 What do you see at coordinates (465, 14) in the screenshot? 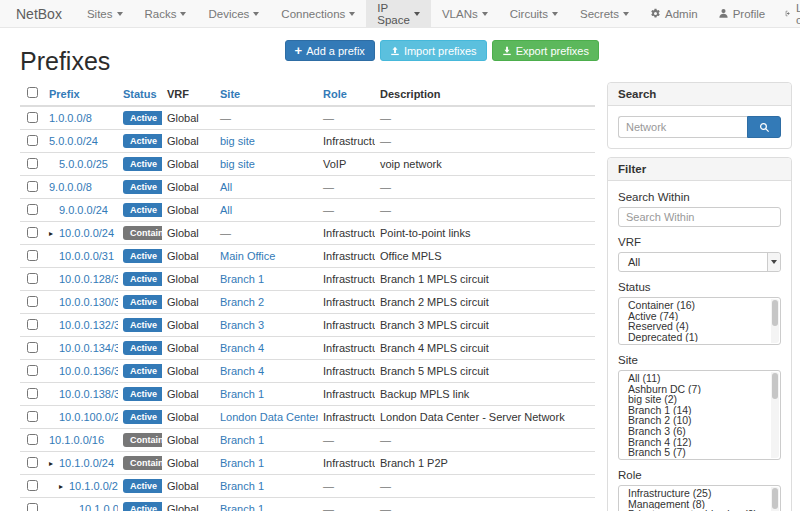
I see `nav-item: VLANs` at bounding box center [465, 14].